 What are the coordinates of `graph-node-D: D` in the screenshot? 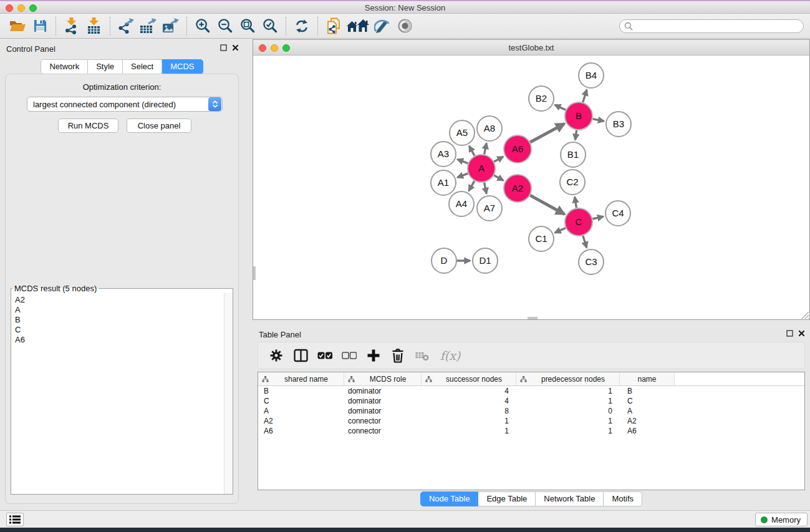 It's located at (444, 261).